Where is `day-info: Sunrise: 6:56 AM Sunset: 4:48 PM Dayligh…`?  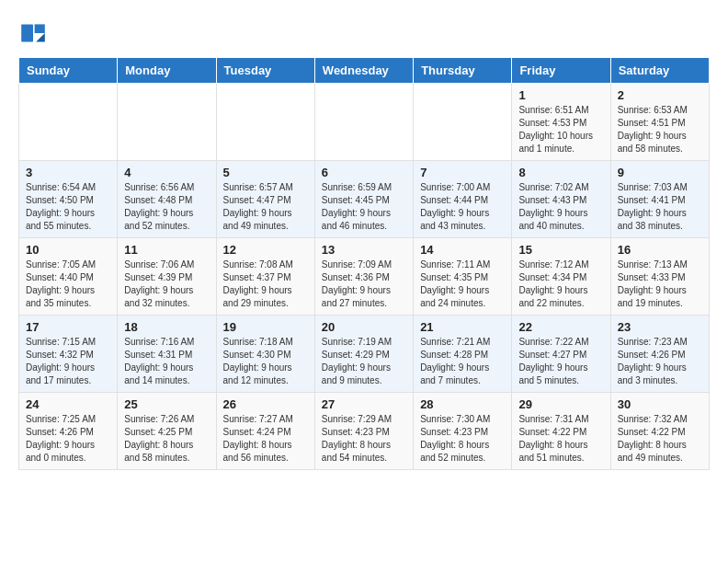 day-info: Sunrise: 6:56 AM Sunset: 4:48 PM Dayligh… is located at coordinates (166, 207).